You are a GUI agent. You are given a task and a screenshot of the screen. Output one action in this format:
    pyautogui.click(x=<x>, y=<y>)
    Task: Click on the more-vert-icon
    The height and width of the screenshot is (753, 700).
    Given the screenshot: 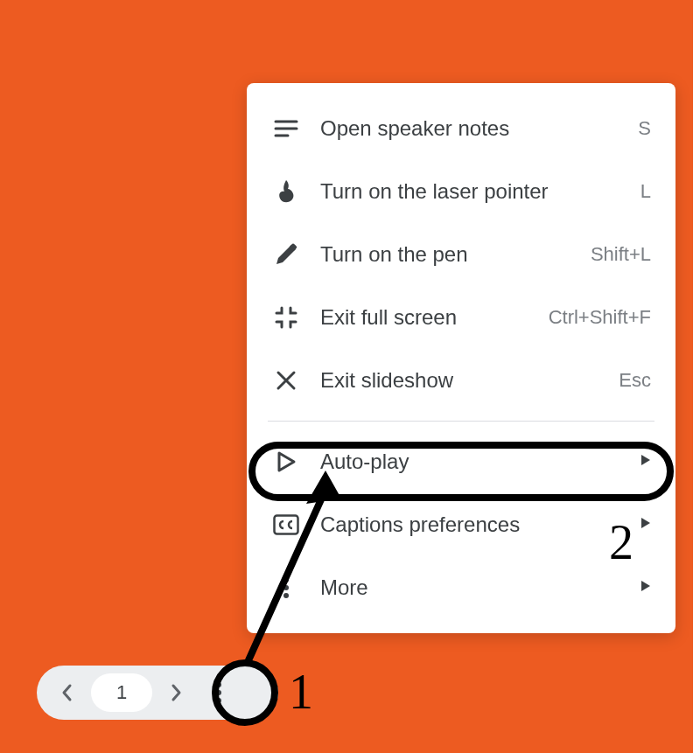 What is the action you would take?
    pyautogui.click(x=286, y=588)
    